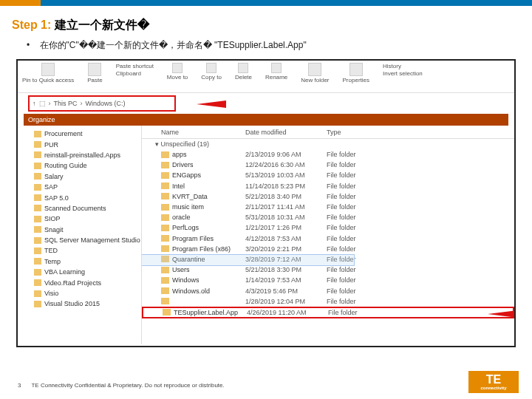 Image resolution: width=532 pixels, height=399 pixels. Describe the element at coordinates (328, 207) in the screenshot. I see `file-row: music item2/11/2017 11:41 AMFile folder` at that location.